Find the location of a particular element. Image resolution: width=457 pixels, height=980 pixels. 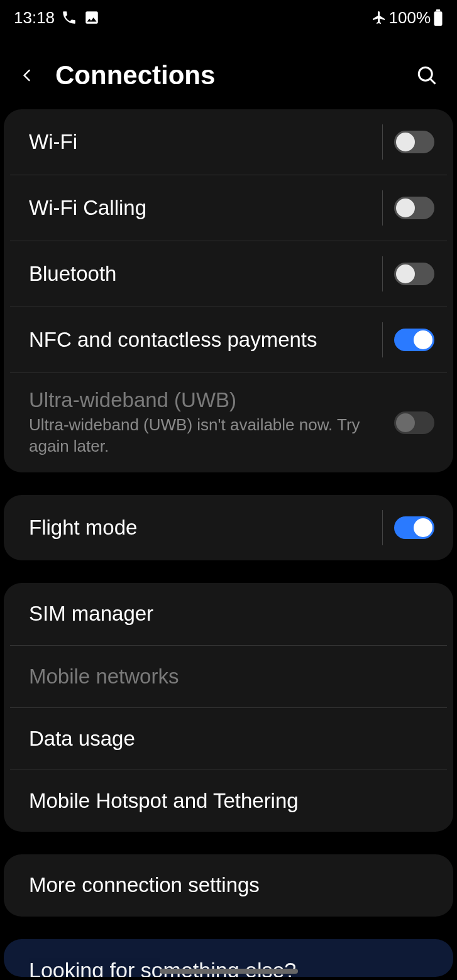

sim-manager-label: SIM manager is located at coordinates (231, 614).